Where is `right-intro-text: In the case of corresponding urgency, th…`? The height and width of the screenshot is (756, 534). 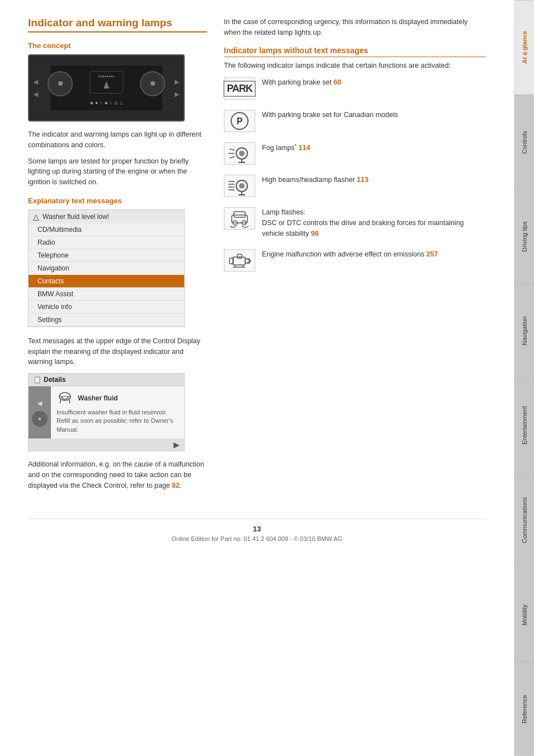
right-intro-text: In the case of corresponding urgency, th… is located at coordinates (355, 27).